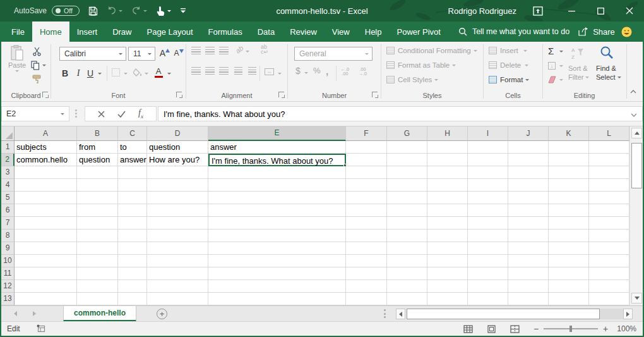 The image size is (644, 337). I want to click on normal-view-button, so click(468, 329).